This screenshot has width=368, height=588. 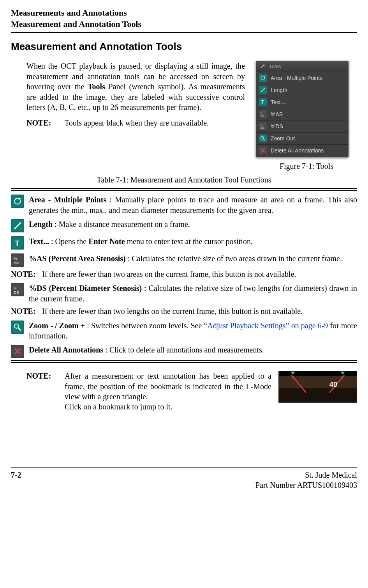 What do you see at coordinates (136, 94) in the screenshot?
I see `intro-column: When the OCT playback is paused, or disp…` at bounding box center [136, 94].